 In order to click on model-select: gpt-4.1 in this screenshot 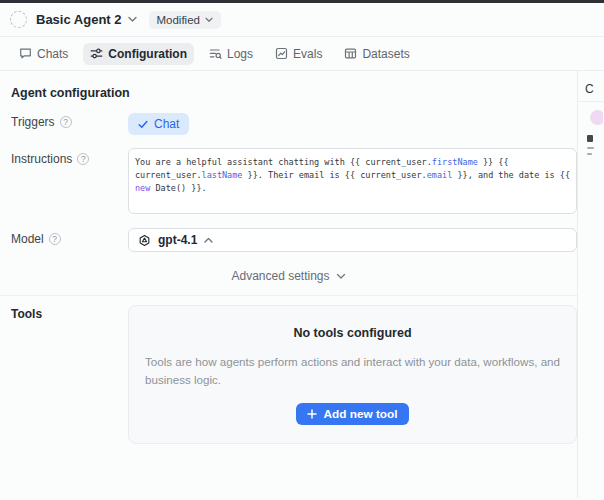, I will do `click(352, 240)`.